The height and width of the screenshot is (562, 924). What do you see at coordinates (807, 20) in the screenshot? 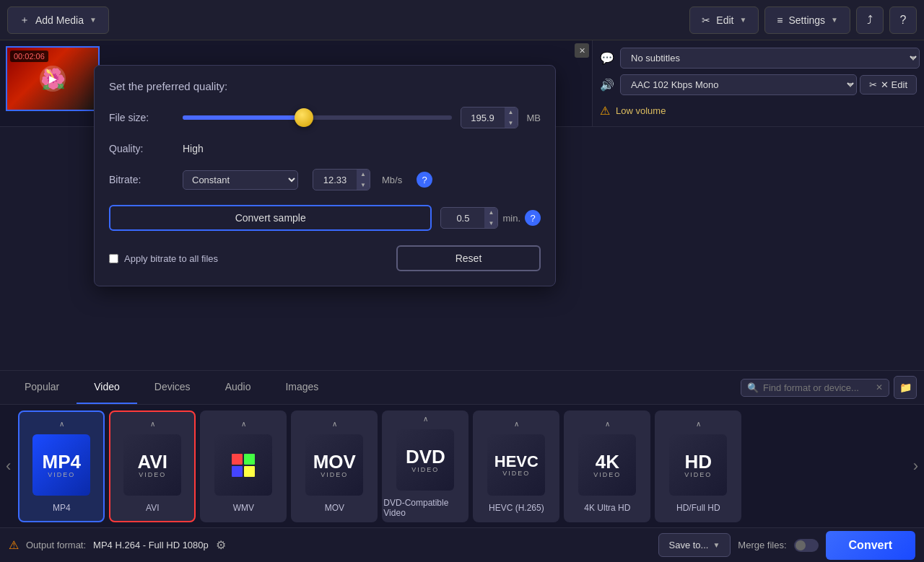
I see `settings-button: ≡ Settings ▼` at bounding box center [807, 20].